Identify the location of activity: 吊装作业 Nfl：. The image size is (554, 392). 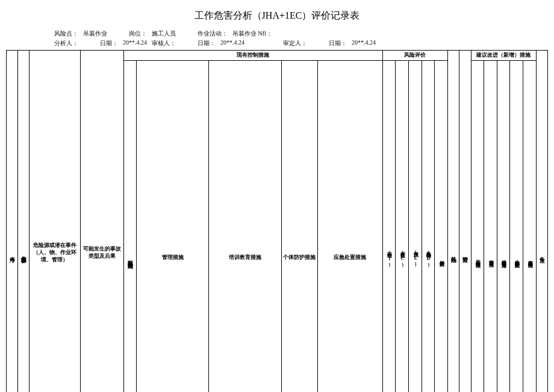
(252, 34).